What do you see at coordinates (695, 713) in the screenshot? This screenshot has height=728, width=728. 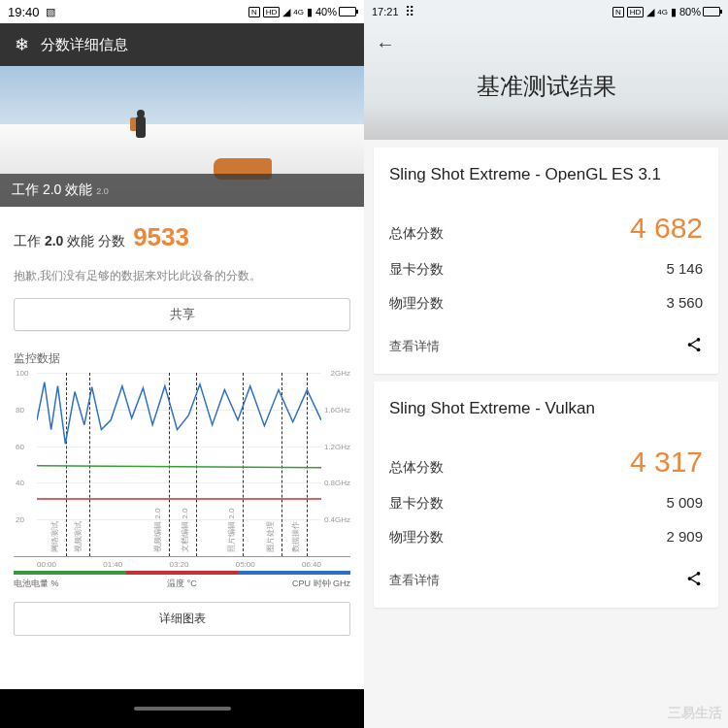 I see `watermark: 三易生活` at bounding box center [695, 713].